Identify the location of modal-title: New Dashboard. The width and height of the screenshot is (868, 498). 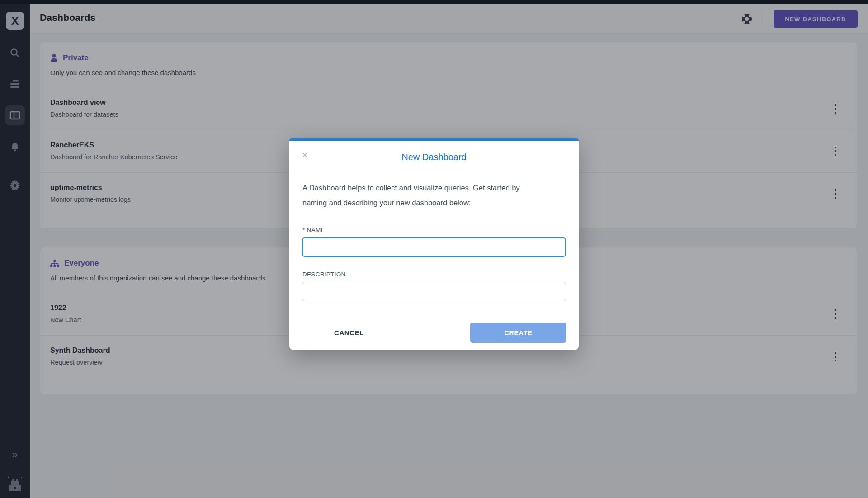
(434, 157).